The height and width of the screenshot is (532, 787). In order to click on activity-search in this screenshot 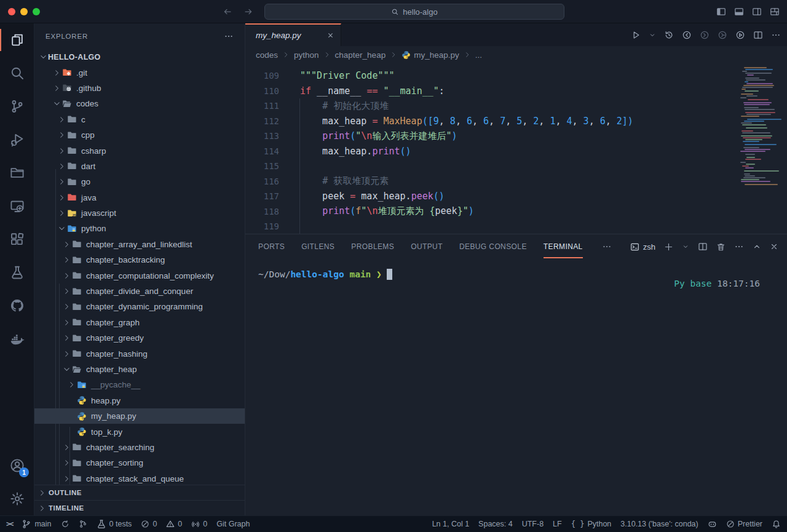, I will do `click(17, 73)`.